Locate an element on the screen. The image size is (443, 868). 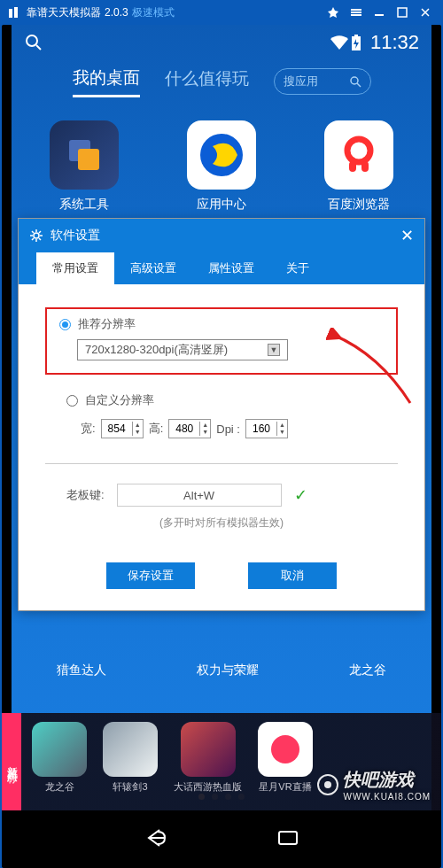
save-button: 保存设置 is located at coordinates (151, 576).